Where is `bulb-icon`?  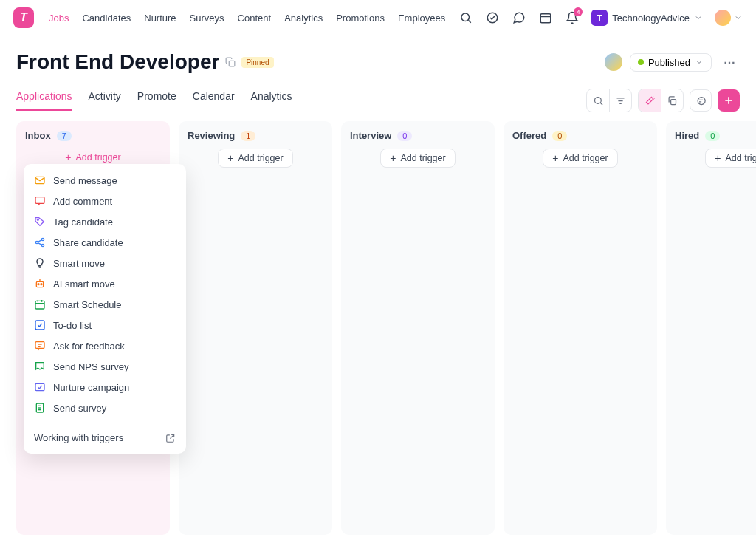
bulb-icon is located at coordinates (40, 263).